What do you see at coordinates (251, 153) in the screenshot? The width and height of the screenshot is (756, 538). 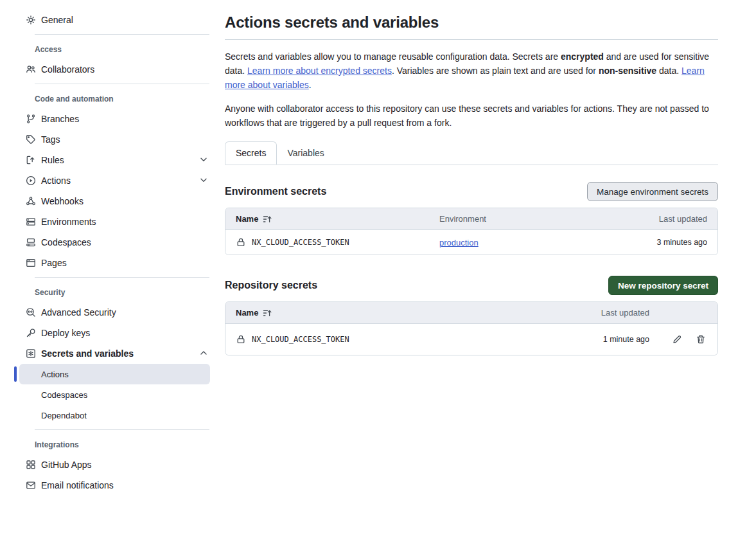 I see `tab-secrets: Secrets` at bounding box center [251, 153].